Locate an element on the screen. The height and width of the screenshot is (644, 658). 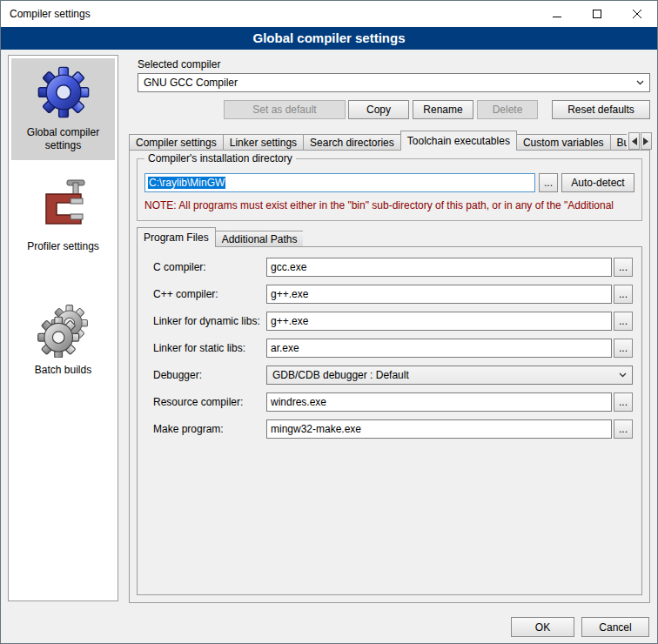
compiler-settings-tabs: Compiler settings Linker settings Search… is located at coordinates (378, 141).